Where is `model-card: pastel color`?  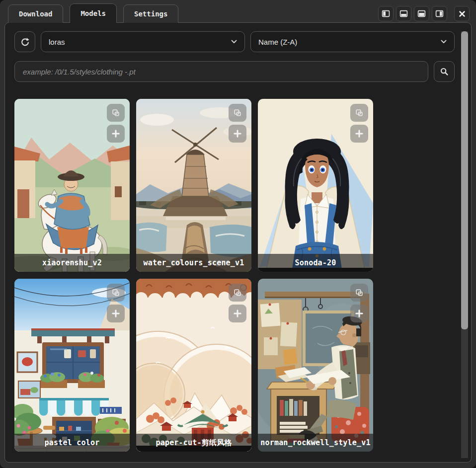 model-card: pastel color is located at coordinates (72, 365).